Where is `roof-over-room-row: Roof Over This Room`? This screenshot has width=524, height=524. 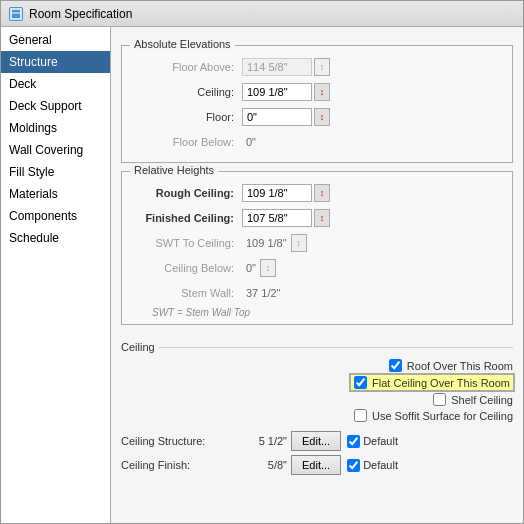
roof-over-room-row: Roof Over This Room is located at coordinates (451, 366).